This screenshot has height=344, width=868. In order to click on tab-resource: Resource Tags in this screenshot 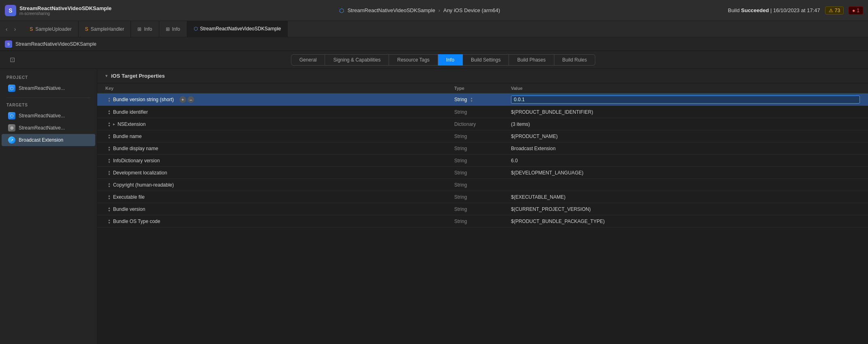, I will do `click(413, 60)`.